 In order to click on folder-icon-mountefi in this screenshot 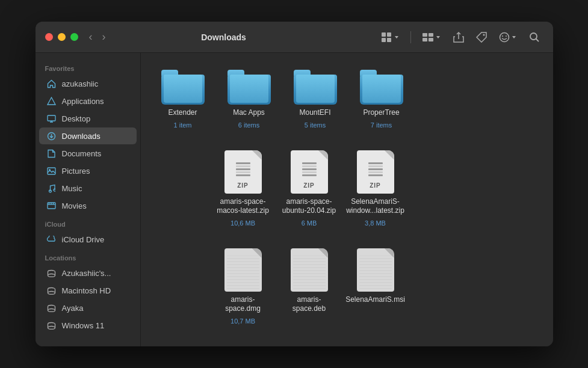, I will do `click(315, 87)`.